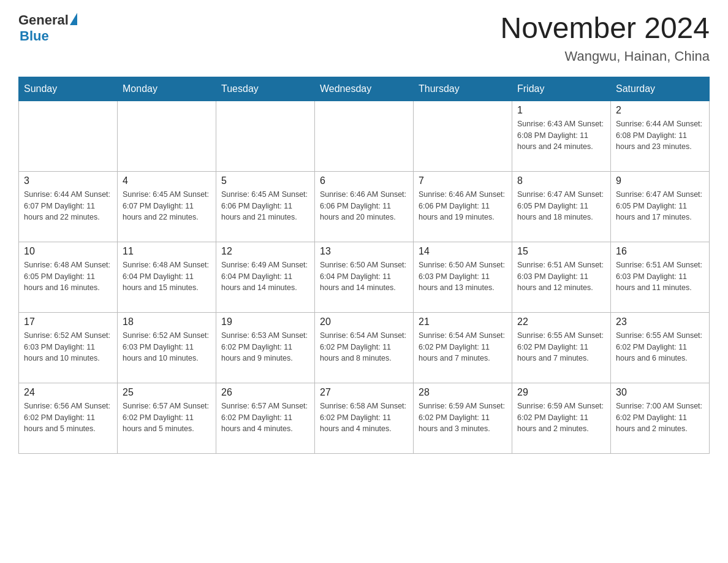 The width and height of the screenshot is (728, 563). What do you see at coordinates (167, 206) in the screenshot?
I see `day-info: Sunrise: 6:45 AM Sunset: 6:07 PM Dayligh…` at bounding box center [167, 206].